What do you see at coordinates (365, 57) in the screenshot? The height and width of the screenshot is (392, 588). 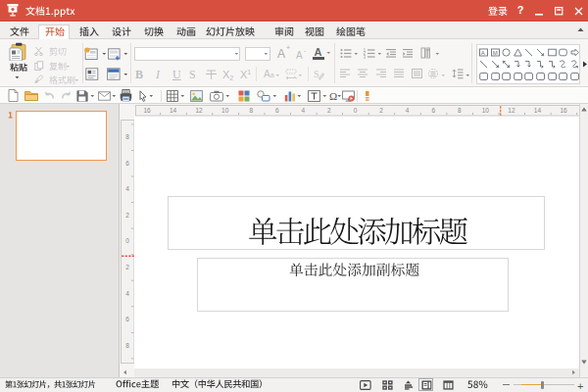 I see `svg-text: 3` at bounding box center [365, 57].